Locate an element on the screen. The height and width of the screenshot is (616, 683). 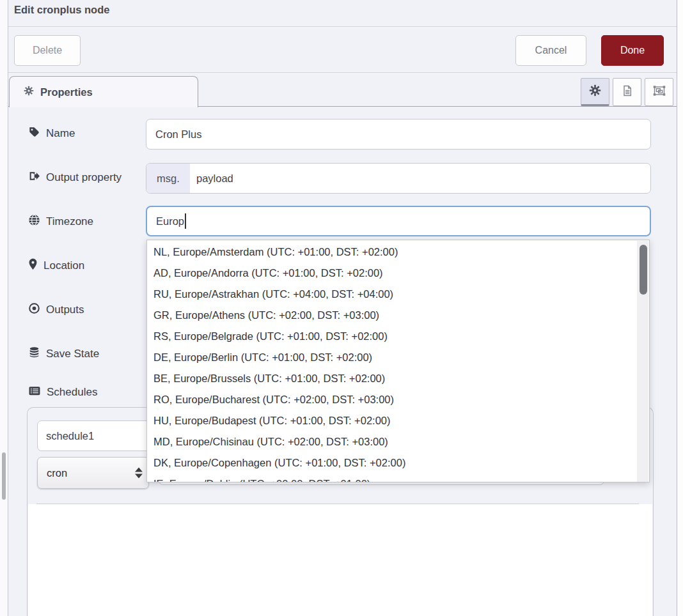
tab-button-properties is located at coordinates (595, 92).